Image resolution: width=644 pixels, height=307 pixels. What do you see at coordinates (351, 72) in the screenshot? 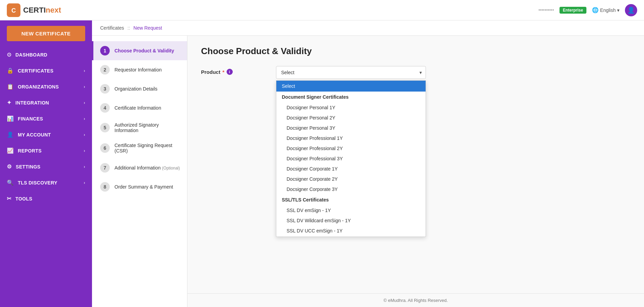
I see `product-select-wrapper: Select ▾ Select Document Signer Certific…` at bounding box center [351, 72].